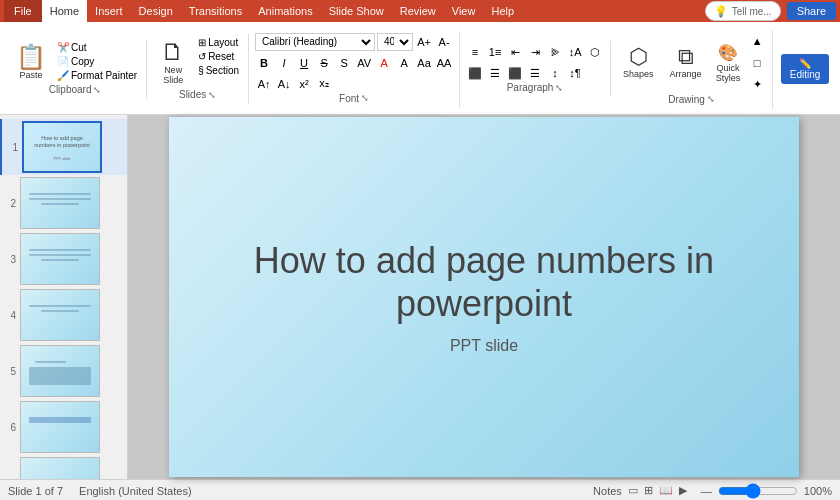  Describe the element at coordinates (484, 282) in the screenshot. I see `slide-title: How to add page numbers in powerpoint` at that location.